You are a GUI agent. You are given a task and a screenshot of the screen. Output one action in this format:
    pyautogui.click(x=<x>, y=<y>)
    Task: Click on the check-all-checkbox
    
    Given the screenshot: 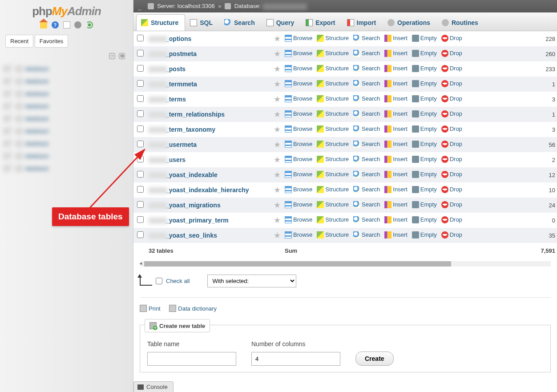 What is the action you would take?
    pyautogui.click(x=159, y=281)
    